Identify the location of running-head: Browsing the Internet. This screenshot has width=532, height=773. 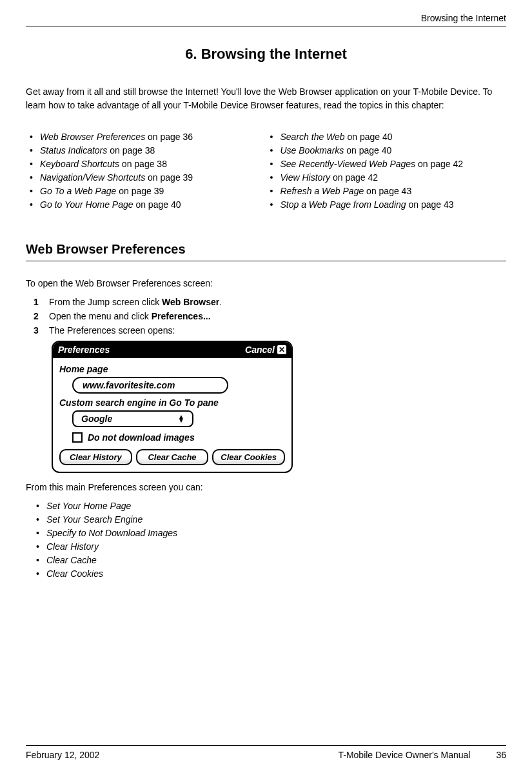
(266, 18).